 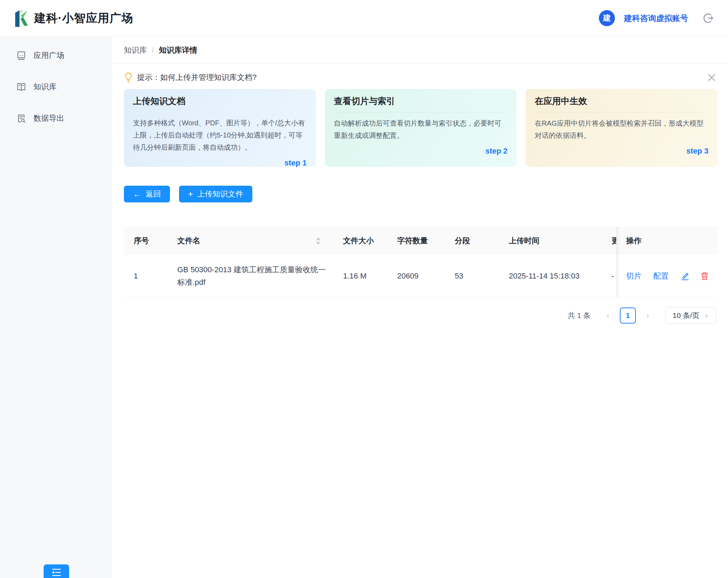 I want to click on pagination: 共 1 条 ‹ 1 › 10 条/页 ∨, so click(x=414, y=316).